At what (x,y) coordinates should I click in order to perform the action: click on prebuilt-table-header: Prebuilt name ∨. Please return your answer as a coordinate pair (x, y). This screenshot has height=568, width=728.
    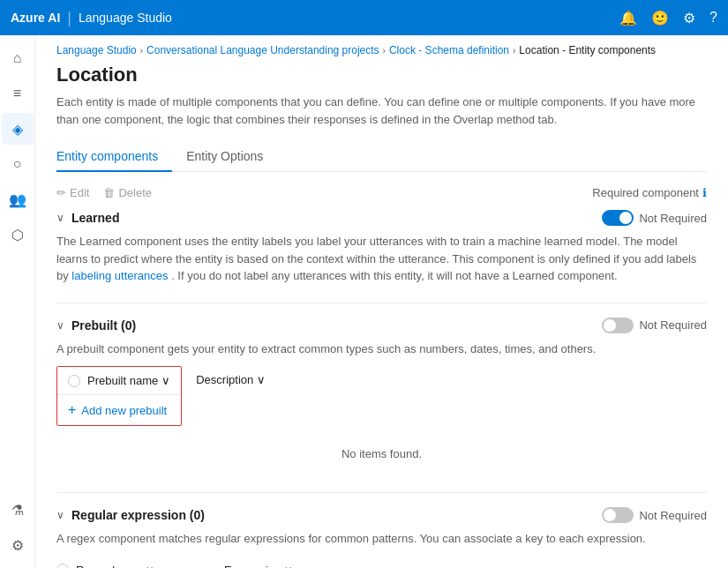
    Looking at the image, I should click on (119, 381).